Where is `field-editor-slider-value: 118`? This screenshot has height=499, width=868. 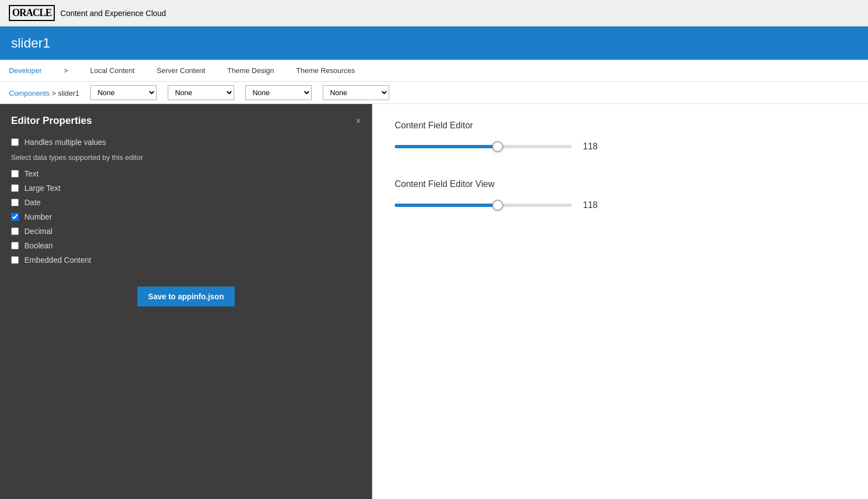 field-editor-slider-value: 118 is located at coordinates (594, 147).